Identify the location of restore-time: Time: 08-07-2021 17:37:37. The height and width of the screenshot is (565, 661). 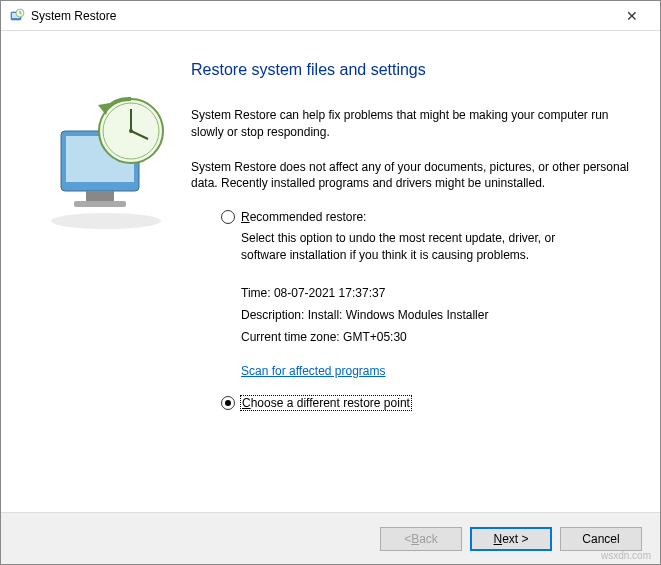
(436, 293).